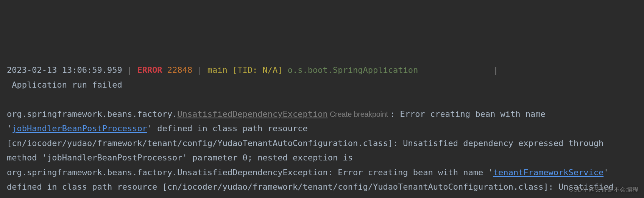  What do you see at coordinates (458, 70) in the screenshot?
I see `trailing-pipe: |` at bounding box center [458, 70].